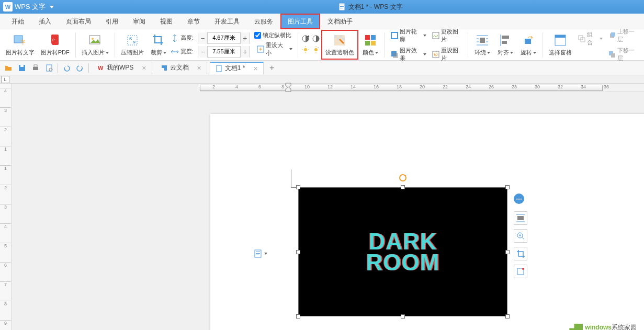  What do you see at coordinates (482, 45) in the screenshot?
I see `wrap-button: 环绕` at bounding box center [482, 45].